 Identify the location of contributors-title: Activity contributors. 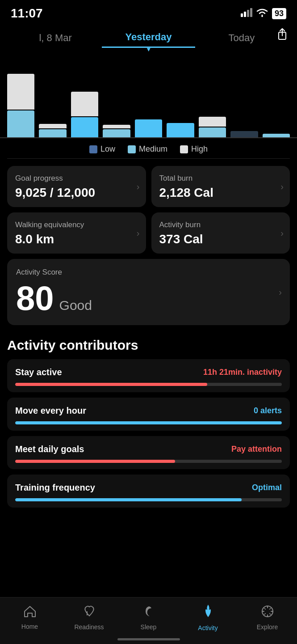
(148, 342).